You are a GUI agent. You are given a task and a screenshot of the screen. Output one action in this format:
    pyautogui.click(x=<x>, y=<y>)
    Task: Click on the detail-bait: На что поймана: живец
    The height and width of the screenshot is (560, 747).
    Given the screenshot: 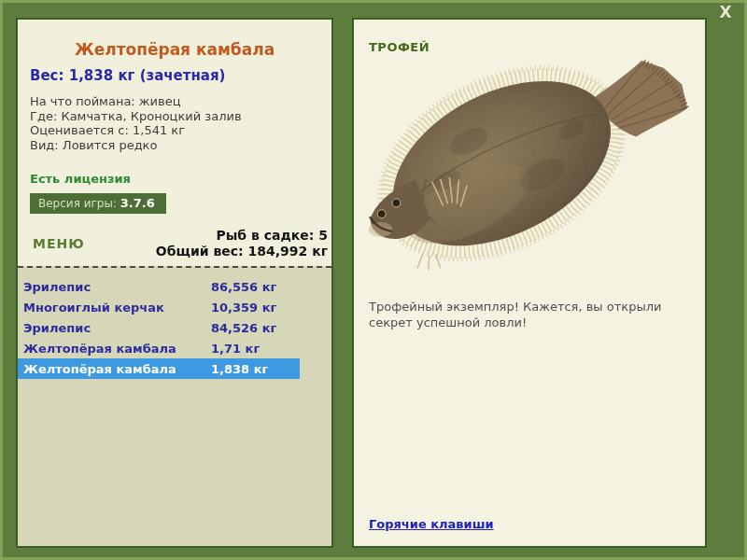 What is the action you would take?
    pyautogui.click(x=175, y=102)
    